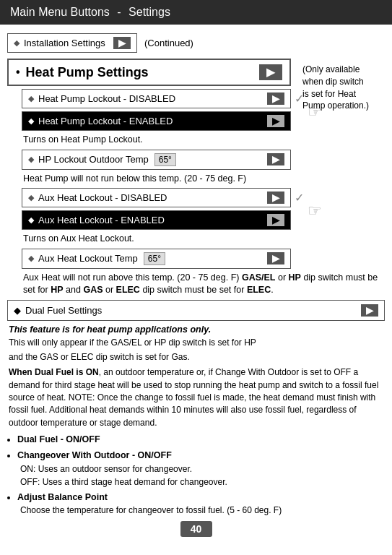  What do you see at coordinates (149, 72) in the screenshot?
I see `heat-pump-settings-btn: • Heat Pump Settings ▶` at bounding box center [149, 72].